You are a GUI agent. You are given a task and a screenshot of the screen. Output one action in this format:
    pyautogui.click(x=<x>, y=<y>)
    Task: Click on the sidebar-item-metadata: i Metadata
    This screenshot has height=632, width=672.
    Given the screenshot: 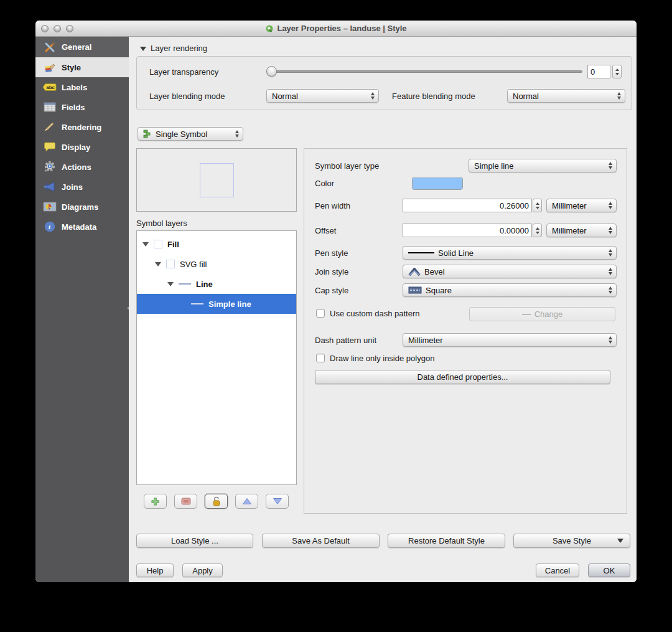 What is the action you would take?
    pyautogui.click(x=82, y=227)
    